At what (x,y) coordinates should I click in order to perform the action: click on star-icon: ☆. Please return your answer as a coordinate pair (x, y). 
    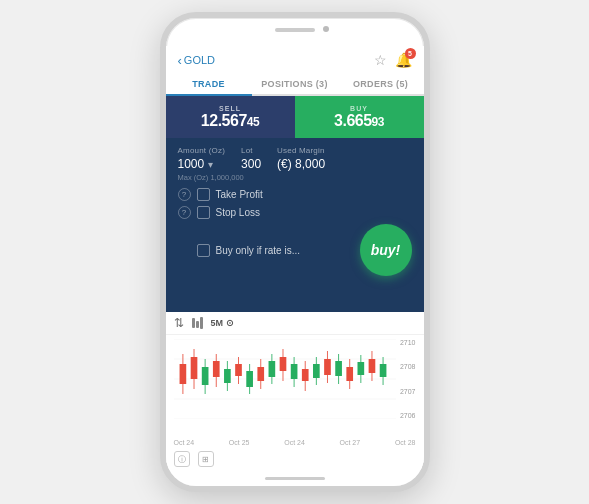
    Looking at the image, I should click on (380, 60).